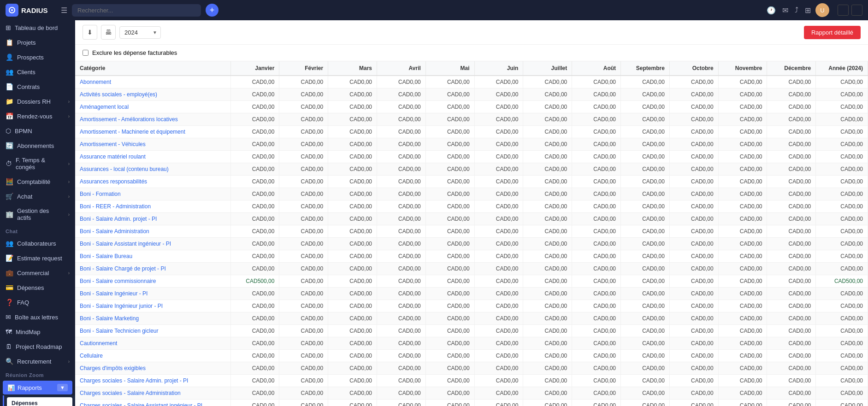  I want to click on sidebar-item-estimate: 📝 Estimate request, so click(38, 258).